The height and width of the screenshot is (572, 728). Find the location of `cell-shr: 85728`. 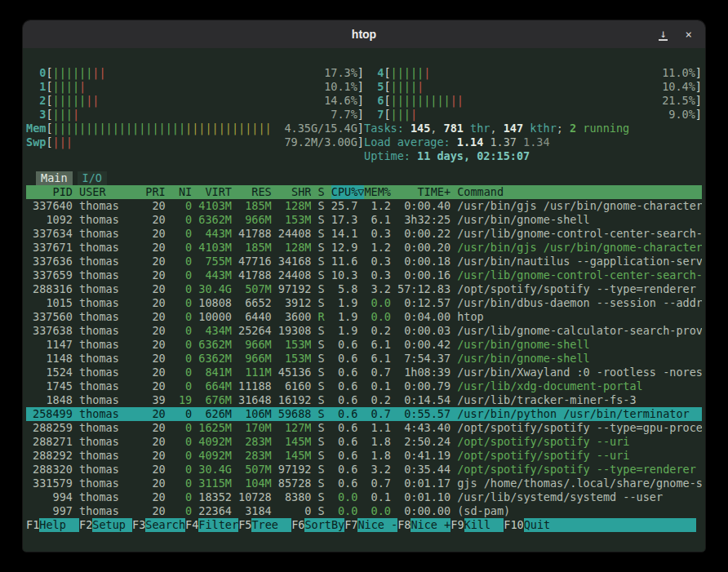

cell-shr: 85728 is located at coordinates (295, 483).